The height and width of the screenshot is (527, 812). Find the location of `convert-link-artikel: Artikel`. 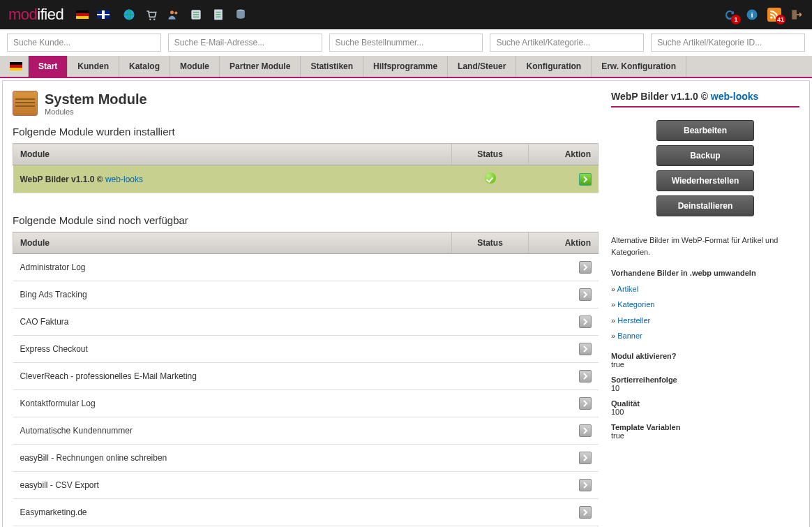

convert-link-artikel: Artikel is located at coordinates (625, 289).